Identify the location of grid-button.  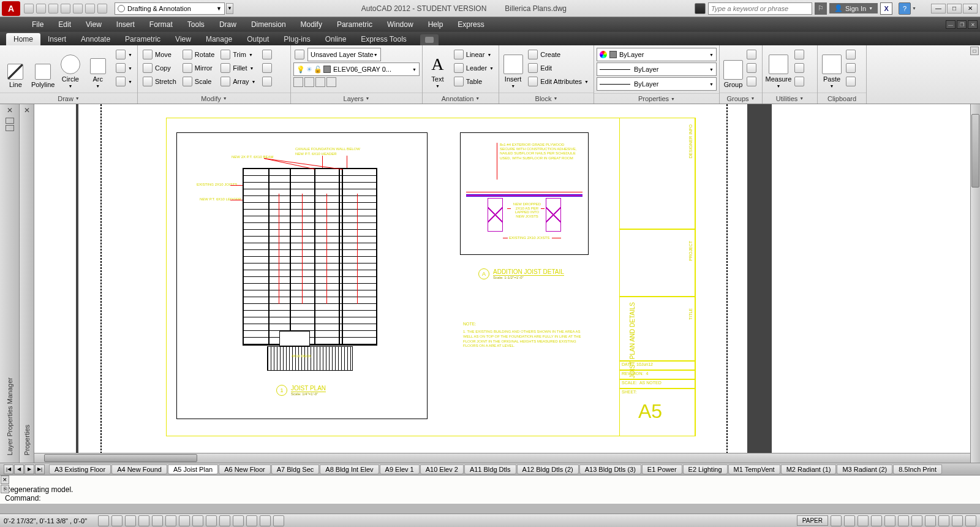
(117, 521).